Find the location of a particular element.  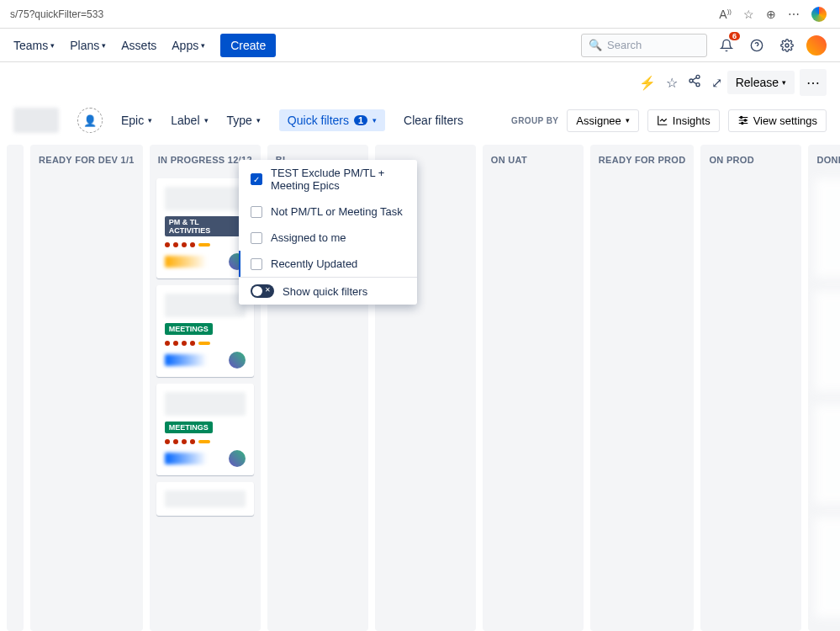

column-header: READY FOR DEV 1/1 is located at coordinates (87, 162).